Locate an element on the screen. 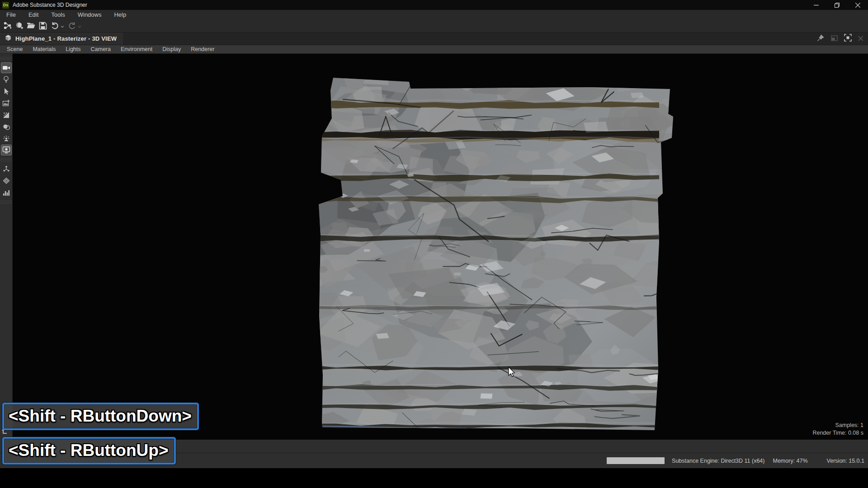  app-logo: Ds is located at coordinates (5, 5).